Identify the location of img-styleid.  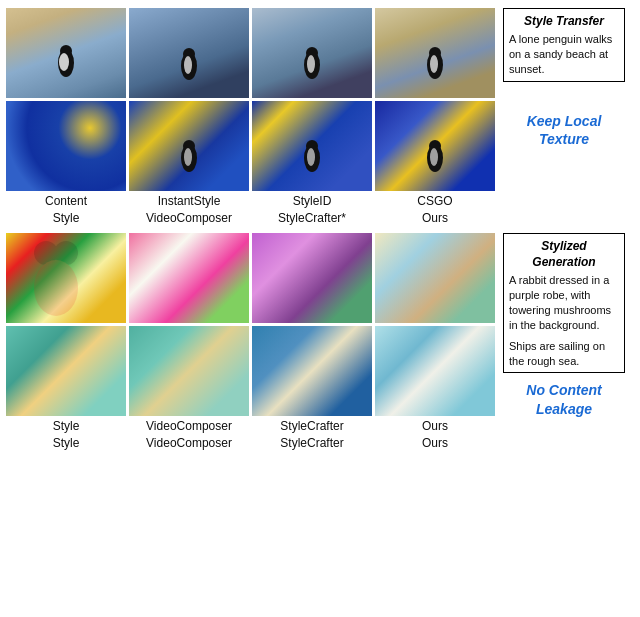
(312, 53).